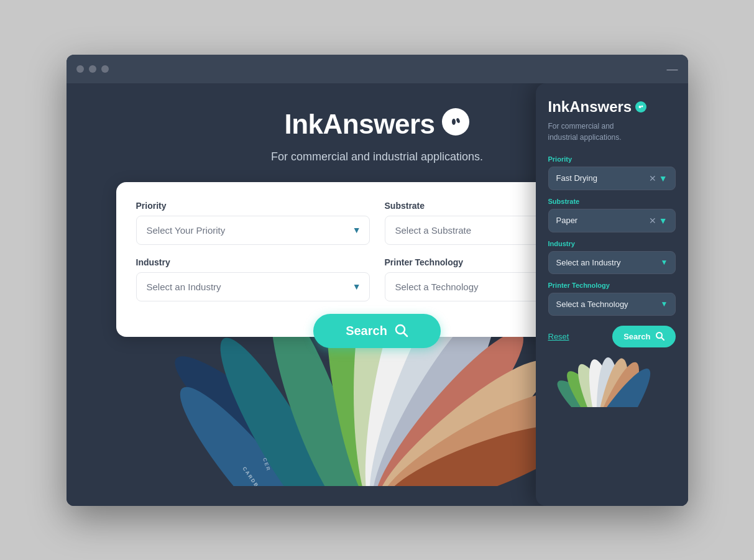 The width and height of the screenshot is (754, 560). What do you see at coordinates (253, 230) in the screenshot?
I see `priority-select: Select Your Priority Fast Drying Scratch…` at bounding box center [253, 230].